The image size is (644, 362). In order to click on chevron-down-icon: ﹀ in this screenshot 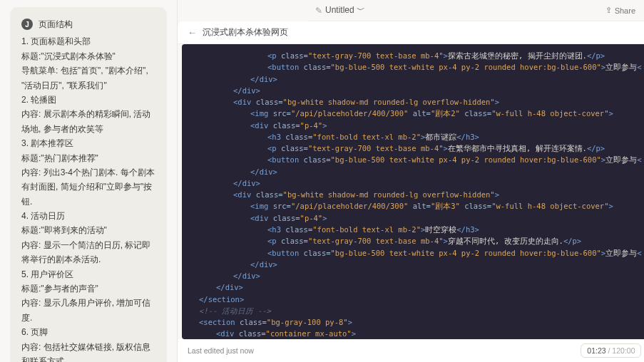, I will do `click(361, 10)`.